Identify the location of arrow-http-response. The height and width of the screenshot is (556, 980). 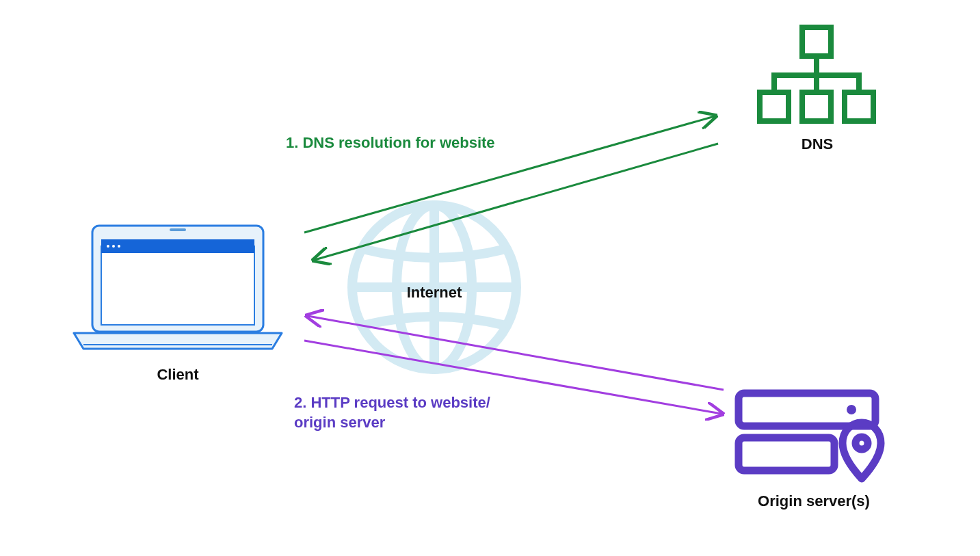
(516, 353).